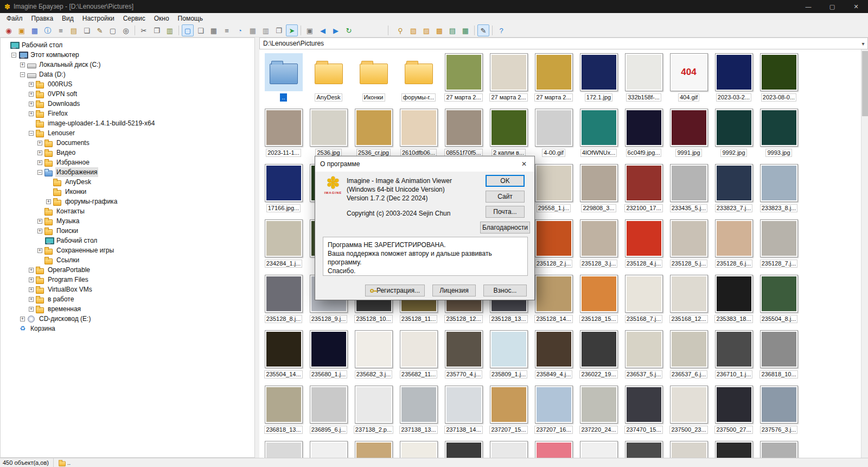 This screenshot has width=868, height=467. Describe the element at coordinates (127, 241) in the screenshot. I see `tree-item: Рабочий стол` at that location.